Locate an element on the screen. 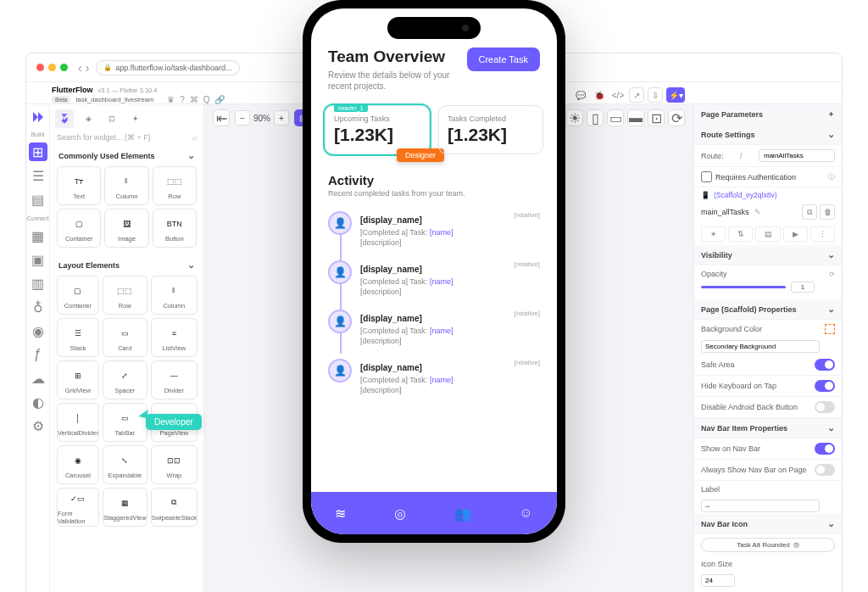 The height and width of the screenshot is (592, 868). widget-listview: ≡ListView is located at coordinates (175, 338).